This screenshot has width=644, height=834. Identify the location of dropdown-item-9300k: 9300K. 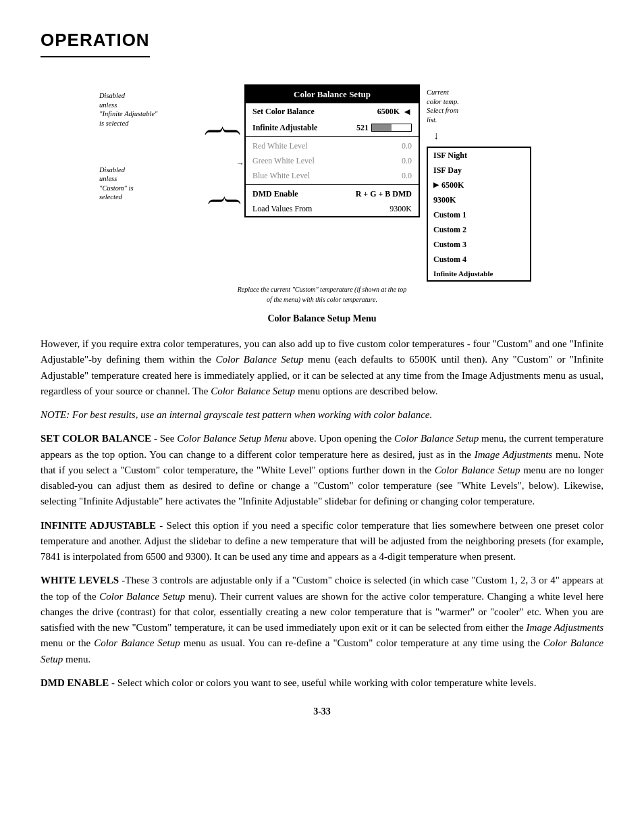
(479, 200).